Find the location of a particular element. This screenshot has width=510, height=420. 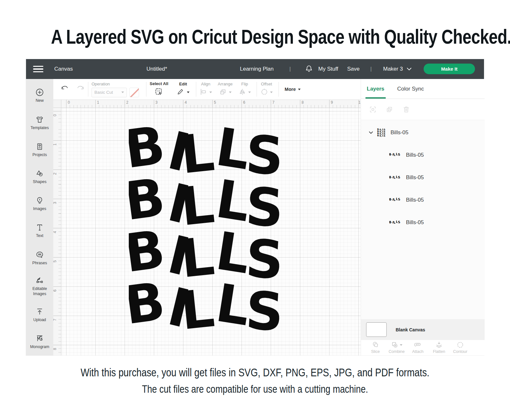

sidebar-item-projects: Projects is located at coordinates (40, 150).